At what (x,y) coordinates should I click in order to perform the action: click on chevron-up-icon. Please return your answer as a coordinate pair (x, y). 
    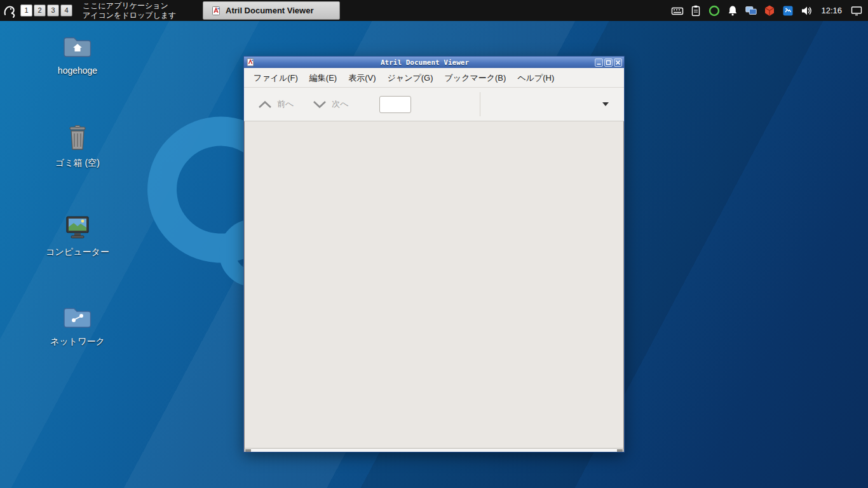
    Looking at the image, I should click on (265, 104).